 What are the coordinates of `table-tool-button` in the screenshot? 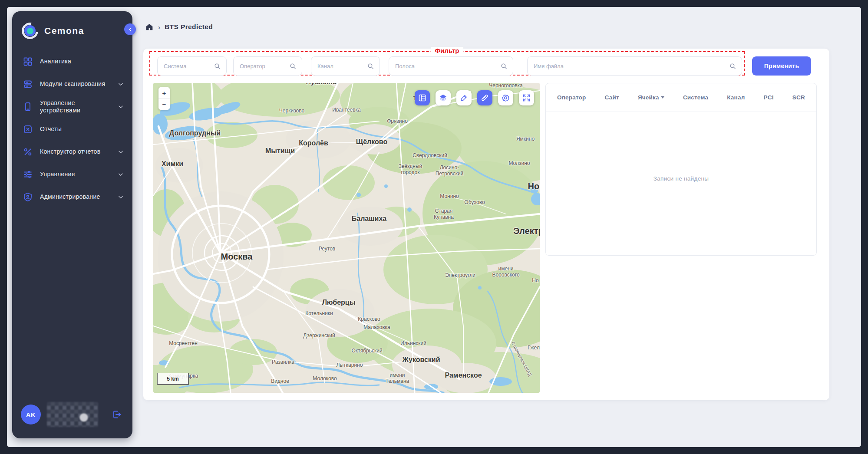 It's located at (422, 98).